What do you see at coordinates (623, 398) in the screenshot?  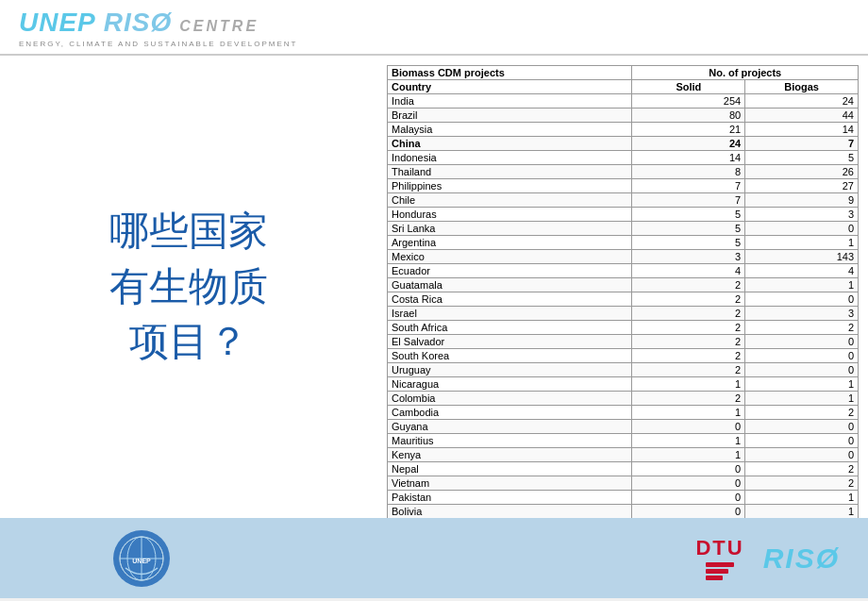 I see `table-row: Colombia21` at bounding box center [623, 398].